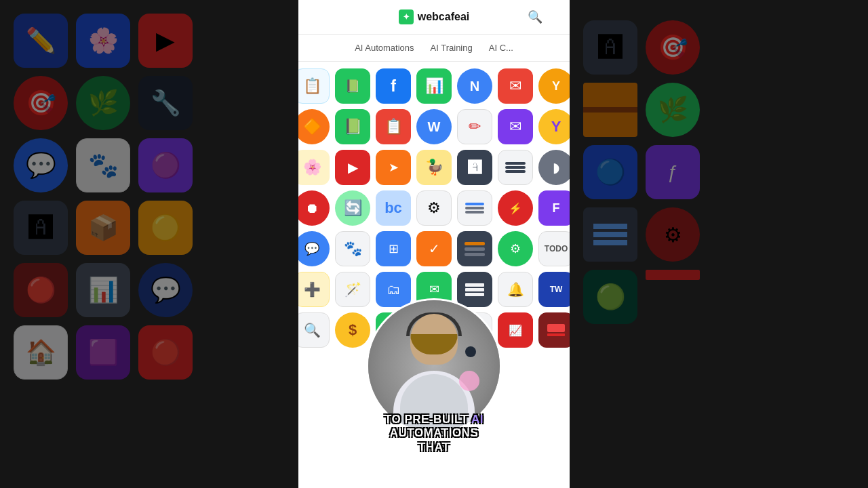 This screenshot has height=488, width=868. I want to click on bg-icon: 📊, so click(103, 290).